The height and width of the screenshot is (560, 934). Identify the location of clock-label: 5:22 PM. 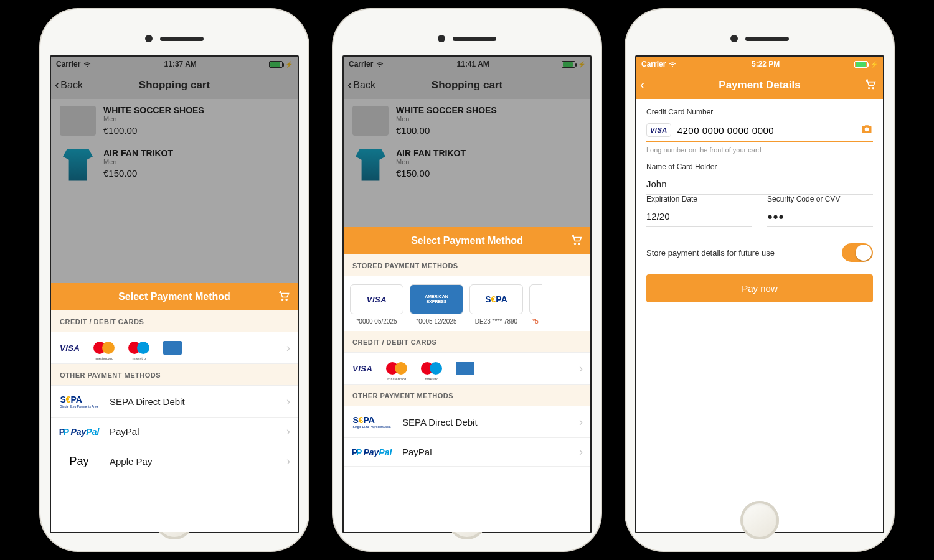
(766, 64).